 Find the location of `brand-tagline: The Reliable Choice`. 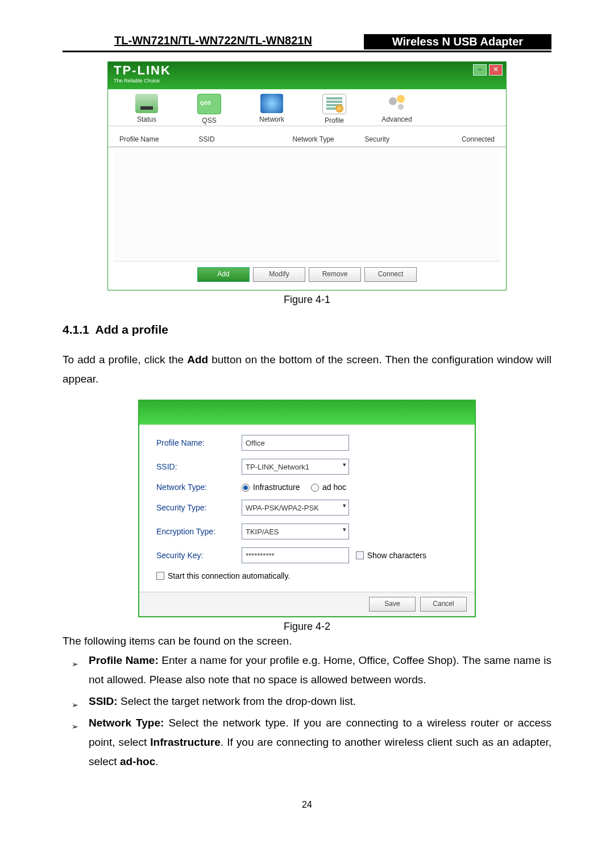

brand-tagline: The Reliable Choice is located at coordinates (307, 81).